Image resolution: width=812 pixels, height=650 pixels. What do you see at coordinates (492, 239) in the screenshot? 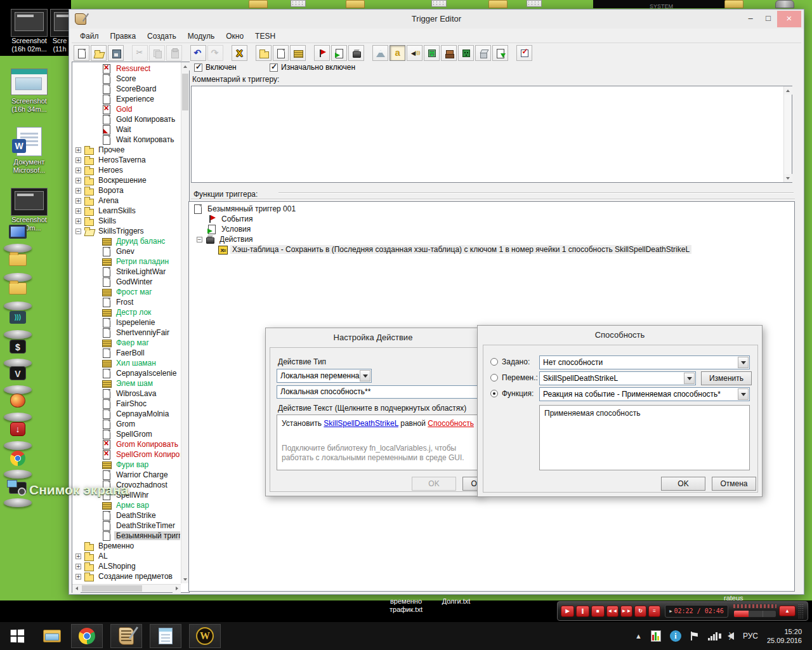
I see `function-item: −Действия` at bounding box center [492, 239].